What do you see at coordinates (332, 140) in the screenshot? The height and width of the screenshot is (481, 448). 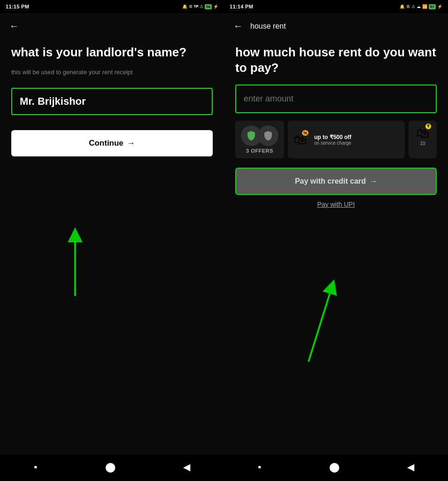 I see `discount-offer-text: up to ₹500 off on service charge` at bounding box center [332, 140].